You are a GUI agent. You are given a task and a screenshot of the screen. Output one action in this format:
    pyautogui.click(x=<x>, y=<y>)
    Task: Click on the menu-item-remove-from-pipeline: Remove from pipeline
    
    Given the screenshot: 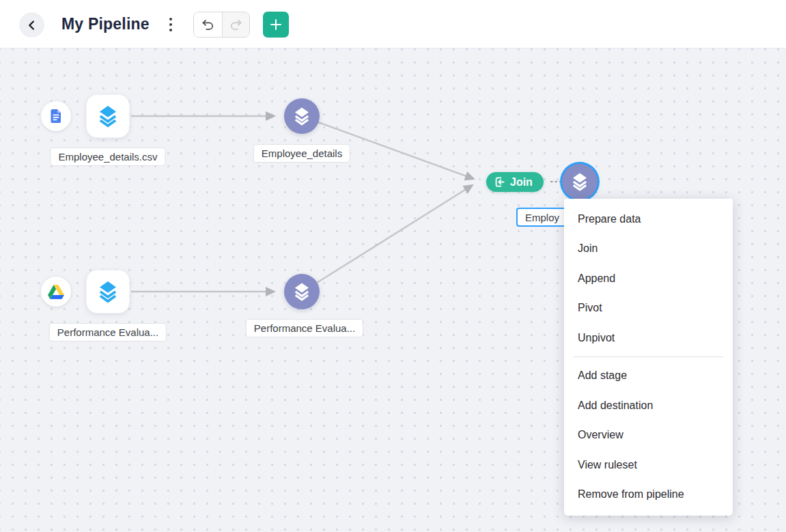 What is the action you would take?
    pyautogui.click(x=649, y=495)
    